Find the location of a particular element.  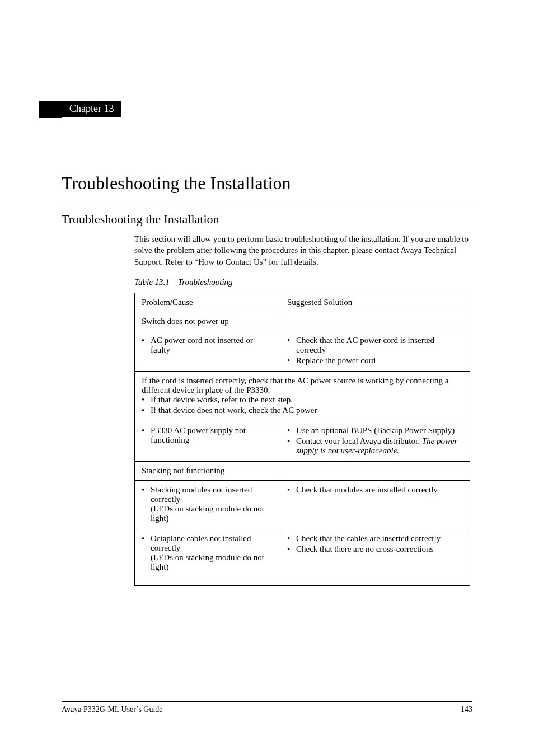

section-title: Troubleshooting the Installation is located at coordinates (267, 219).